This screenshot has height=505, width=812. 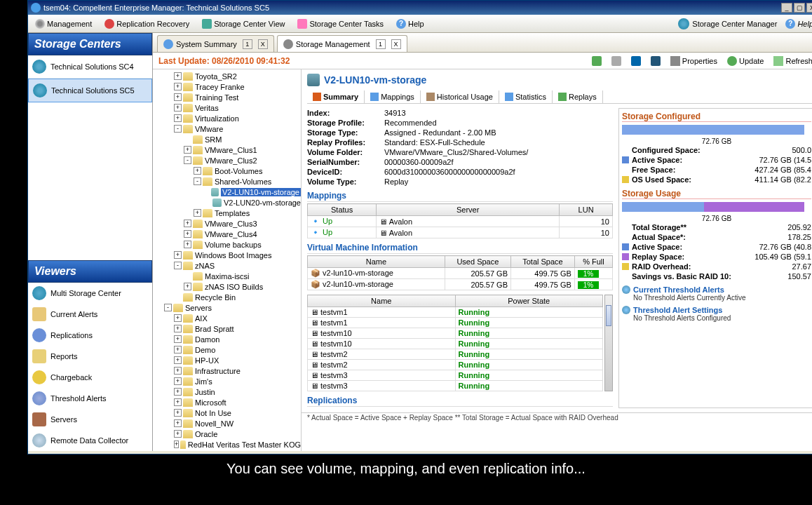 I want to click on tree-node: -Servers, so click(x=227, y=307).